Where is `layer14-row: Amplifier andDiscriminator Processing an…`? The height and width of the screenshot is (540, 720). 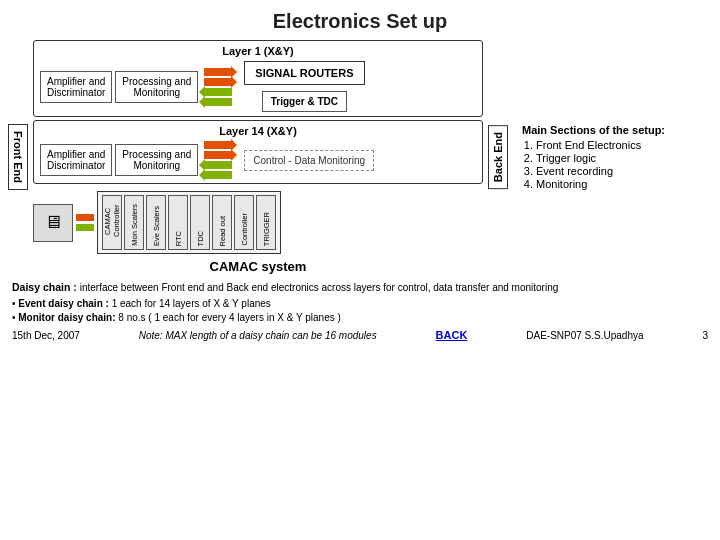
layer14-row: Amplifier andDiscriminator Processing an… is located at coordinates (258, 160).